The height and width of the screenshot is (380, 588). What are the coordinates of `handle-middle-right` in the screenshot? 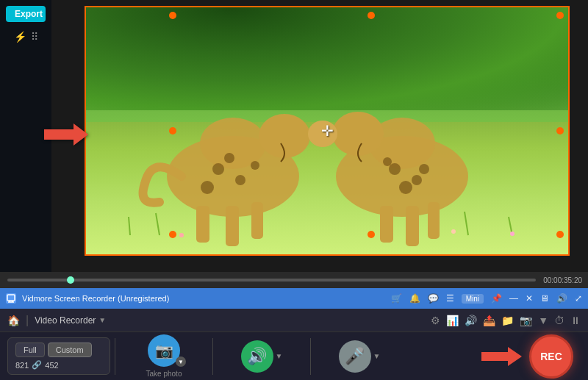 It's located at (560, 131).